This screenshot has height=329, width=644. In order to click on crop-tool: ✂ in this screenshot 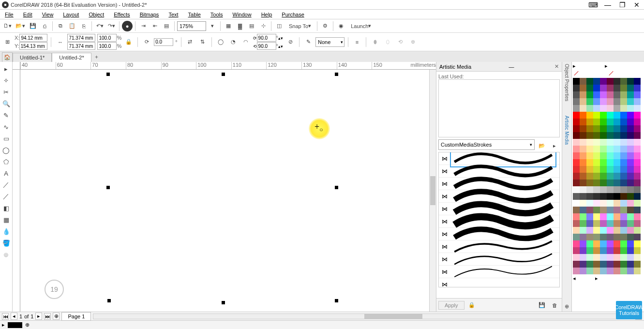, I will do `click(6, 92)`.